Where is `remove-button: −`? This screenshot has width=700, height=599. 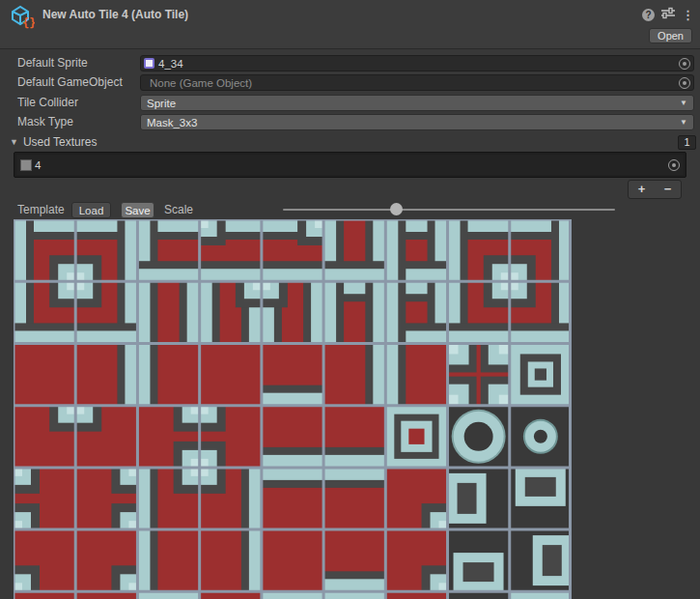
remove-button: − is located at coordinates (668, 189).